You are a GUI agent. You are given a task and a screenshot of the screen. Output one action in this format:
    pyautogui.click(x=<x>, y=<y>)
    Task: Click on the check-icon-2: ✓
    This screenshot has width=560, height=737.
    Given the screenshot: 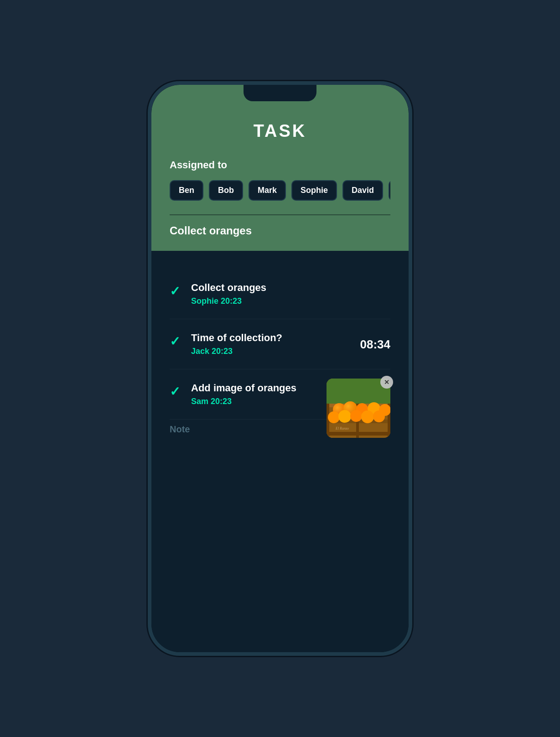 What is the action you would take?
    pyautogui.click(x=175, y=341)
    